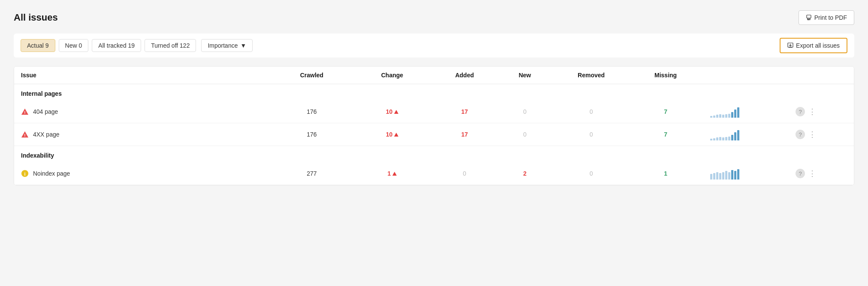  I want to click on crawled-value: 176, so click(312, 135).